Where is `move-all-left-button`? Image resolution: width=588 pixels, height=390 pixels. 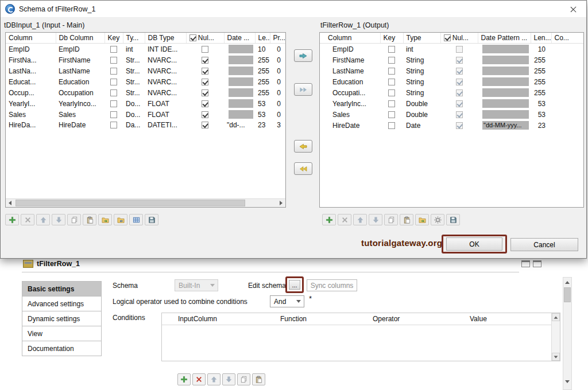 move-all-left-button is located at coordinates (303, 169).